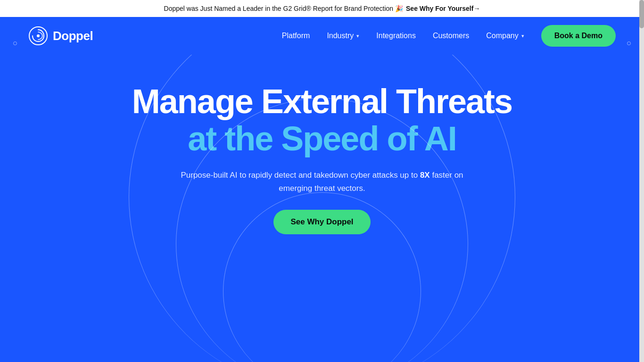  What do you see at coordinates (322, 36) in the screenshot?
I see `navbar: Doppel Platform Industry ▾ Integrations …` at bounding box center [322, 36].